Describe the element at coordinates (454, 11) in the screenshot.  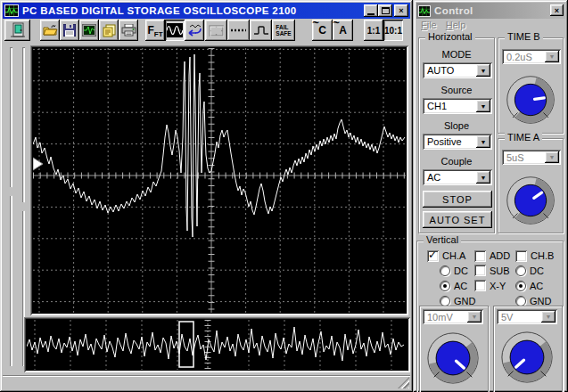
I see `control-title: Control` at that location.